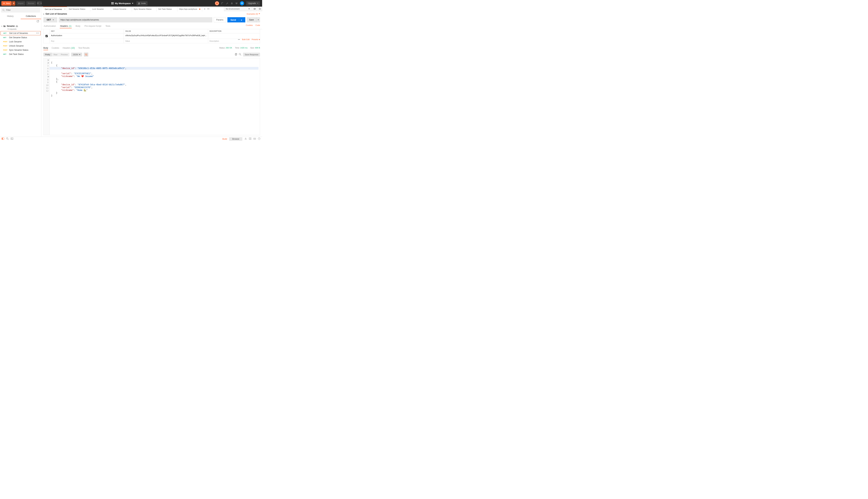 Image resolution: width=868 pixels, height=499 pixels. I want to click on avatar: H, so click(242, 3).